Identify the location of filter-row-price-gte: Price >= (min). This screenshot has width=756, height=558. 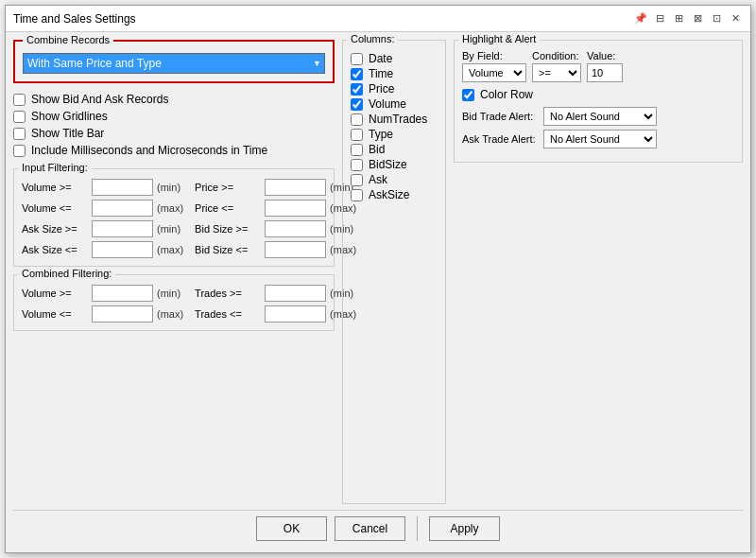
(276, 187).